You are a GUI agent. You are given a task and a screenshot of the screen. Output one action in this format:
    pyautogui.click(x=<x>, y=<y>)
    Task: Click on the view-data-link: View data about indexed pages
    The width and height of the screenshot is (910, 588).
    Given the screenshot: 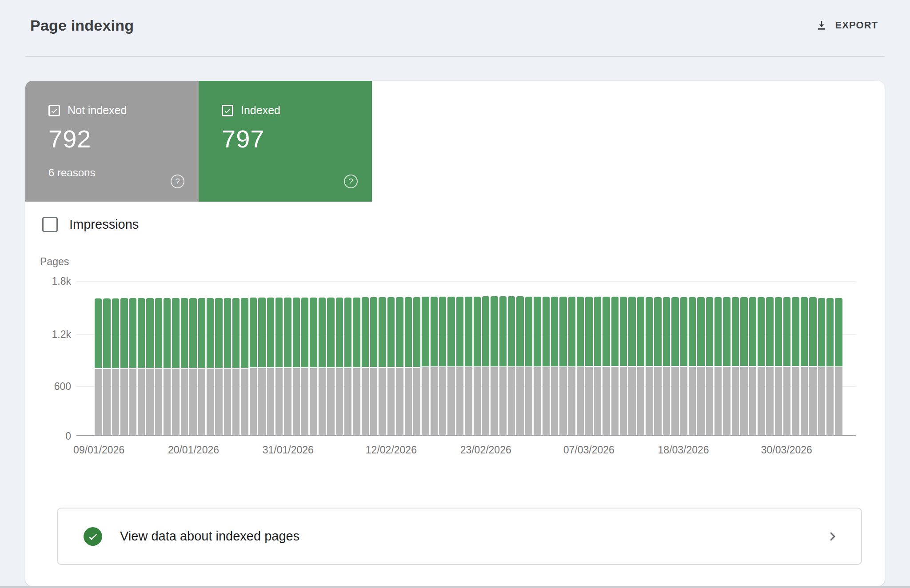 What is the action you would take?
    pyautogui.click(x=459, y=536)
    